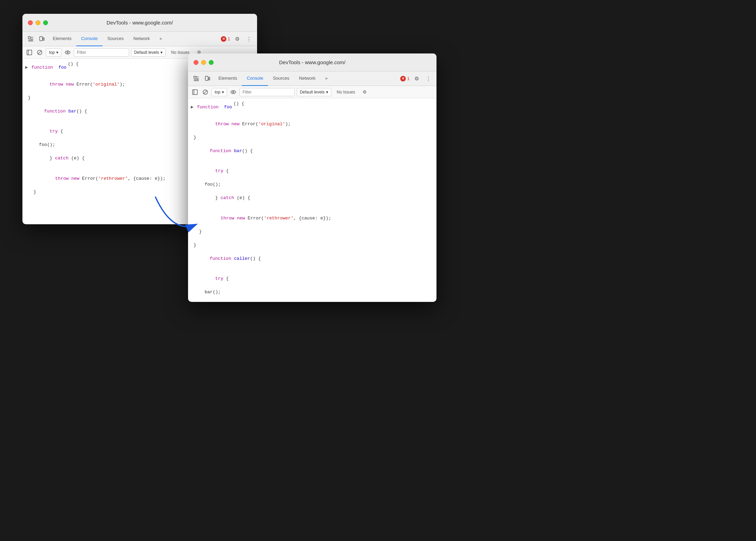  I want to click on tab-more-2: », so click(326, 79).